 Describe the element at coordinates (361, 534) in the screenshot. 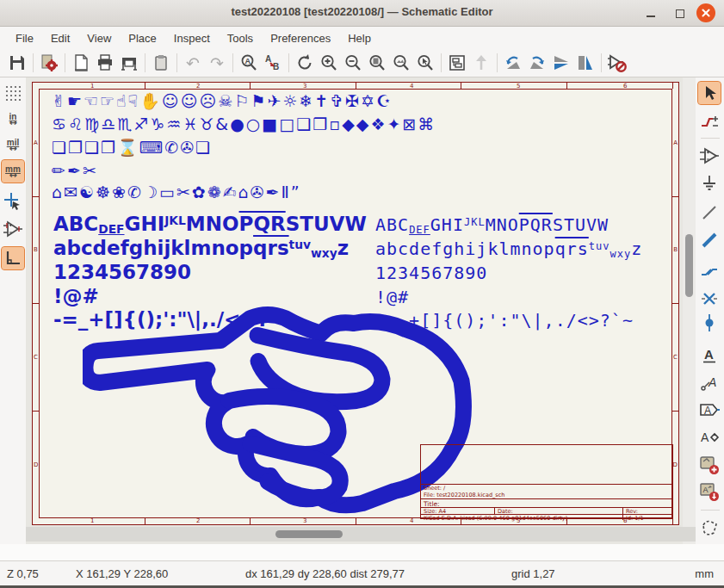

I see `horizontal-scrollbar` at that location.